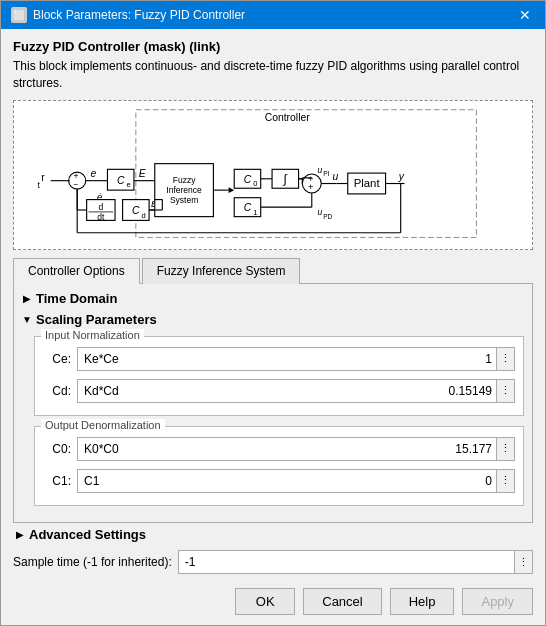 This screenshot has height=626, width=546. I want to click on svg-text: y, so click(402, 176).